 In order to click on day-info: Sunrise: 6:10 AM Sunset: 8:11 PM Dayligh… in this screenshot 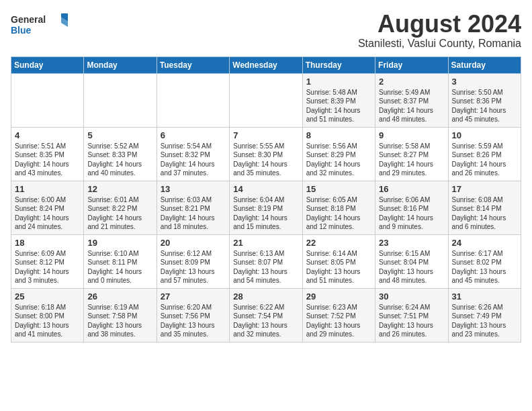, I will do `click(120, 267)`.